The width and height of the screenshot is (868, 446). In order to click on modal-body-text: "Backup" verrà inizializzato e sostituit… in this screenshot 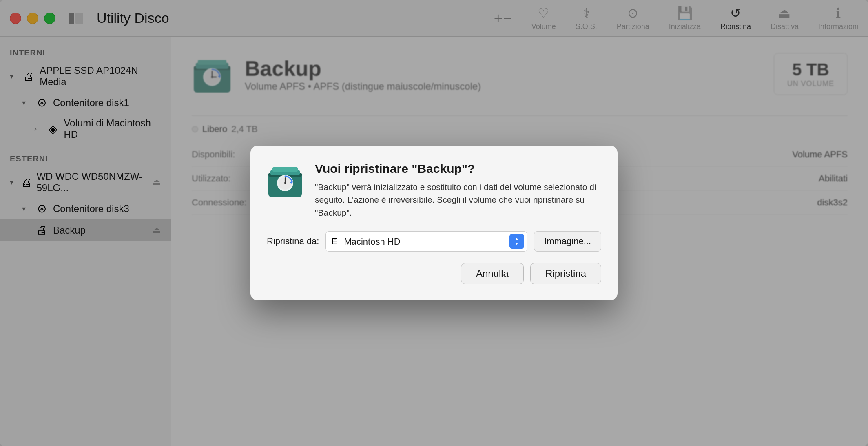, I will do `click(458, 200)`.